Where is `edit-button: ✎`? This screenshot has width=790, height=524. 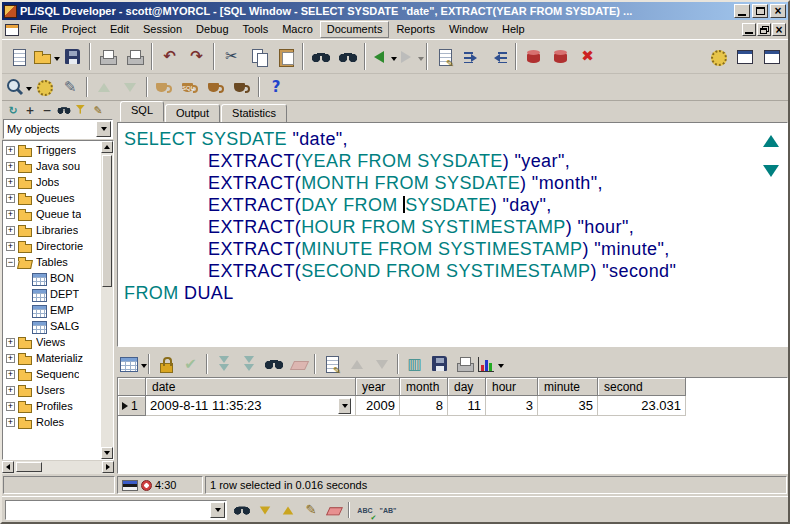
edit-button: ✎ is located at coordinates (70, 87).